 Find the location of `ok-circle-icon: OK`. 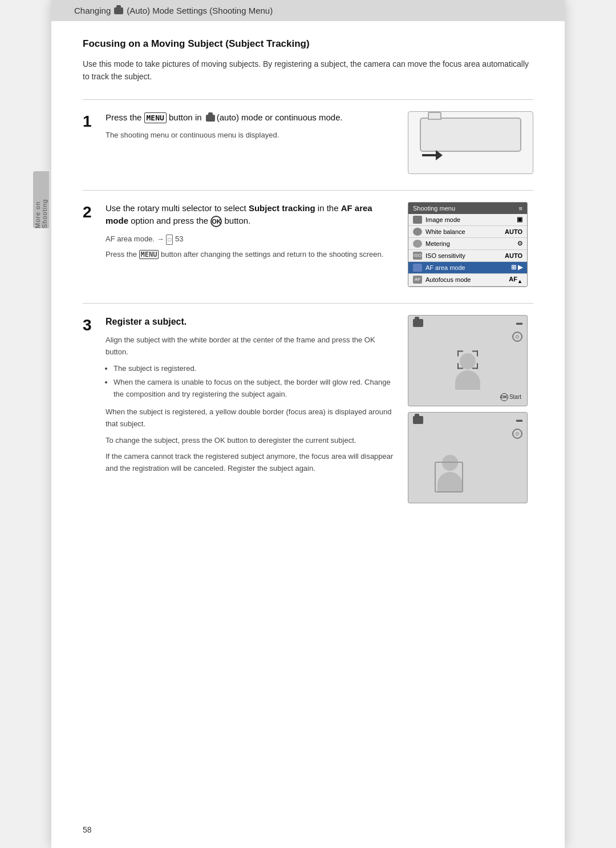

ok-circle-icon: OK is located at coordinates (504, 397).